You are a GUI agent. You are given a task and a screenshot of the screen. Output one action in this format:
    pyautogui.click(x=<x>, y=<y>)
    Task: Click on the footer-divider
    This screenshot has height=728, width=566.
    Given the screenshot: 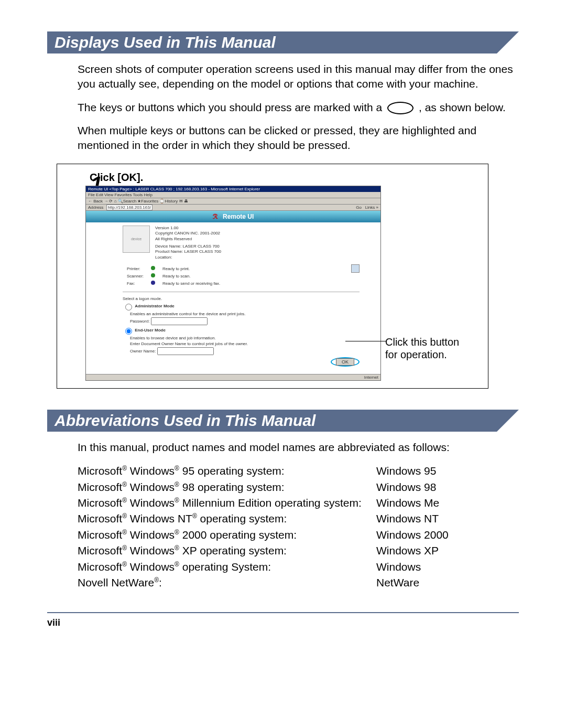 What is the action you would take?
    pyautogui.click(x=283, y=613)
    